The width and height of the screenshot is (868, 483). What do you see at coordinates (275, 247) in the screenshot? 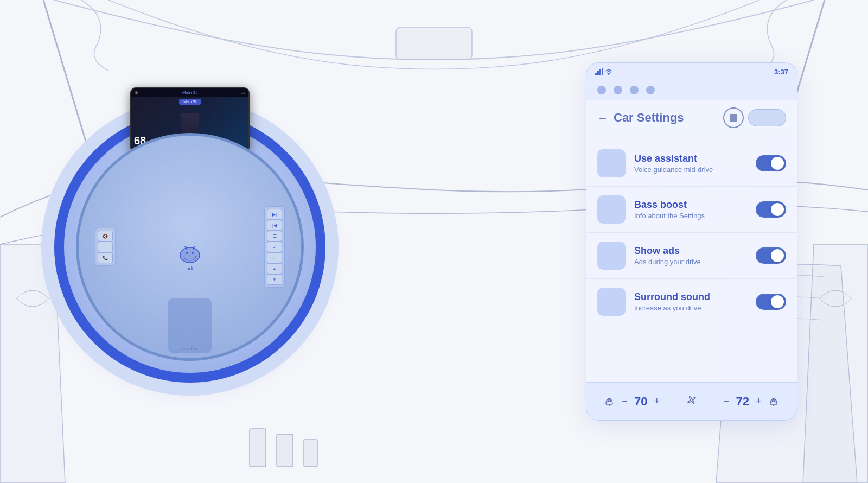
I see `check-btn: ✓` at bounding box center [275, 247].